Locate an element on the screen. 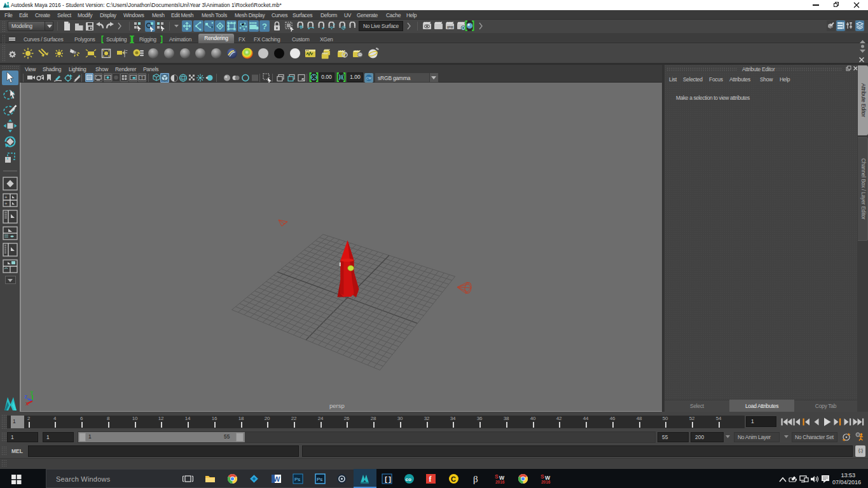 The image size is (868, 488). svg-text: IPR is located at coordinates (450, 27).